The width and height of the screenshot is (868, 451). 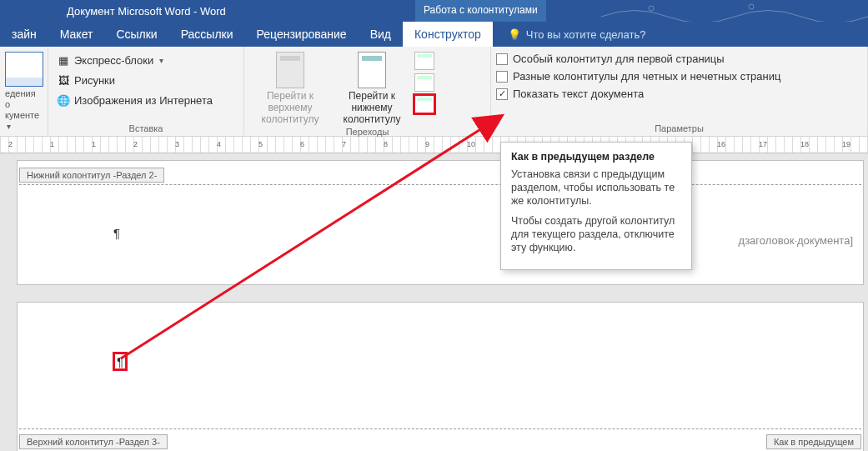 What do you see at coordinates (24, 69) in the screenshot?
I see `document-info-icon` at bounding box center [24, 69].